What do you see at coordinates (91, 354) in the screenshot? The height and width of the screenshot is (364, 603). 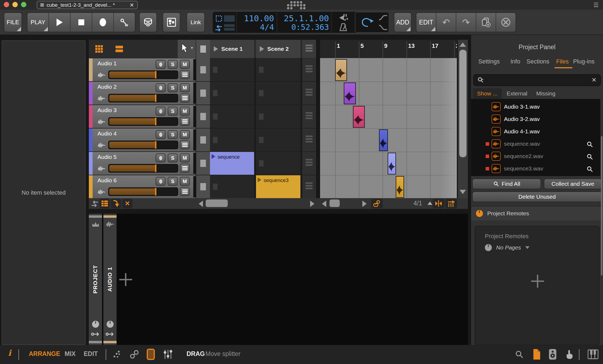 I see `view-edit: EDIT` at bounding box center [91, 354].